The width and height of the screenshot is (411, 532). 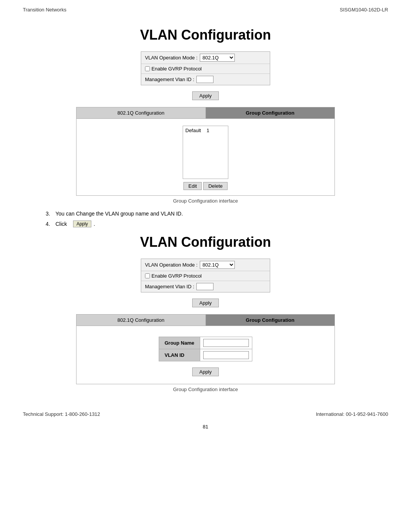 I want to click on caption-1: Group Configuration interface, so click(x=206, y=201).